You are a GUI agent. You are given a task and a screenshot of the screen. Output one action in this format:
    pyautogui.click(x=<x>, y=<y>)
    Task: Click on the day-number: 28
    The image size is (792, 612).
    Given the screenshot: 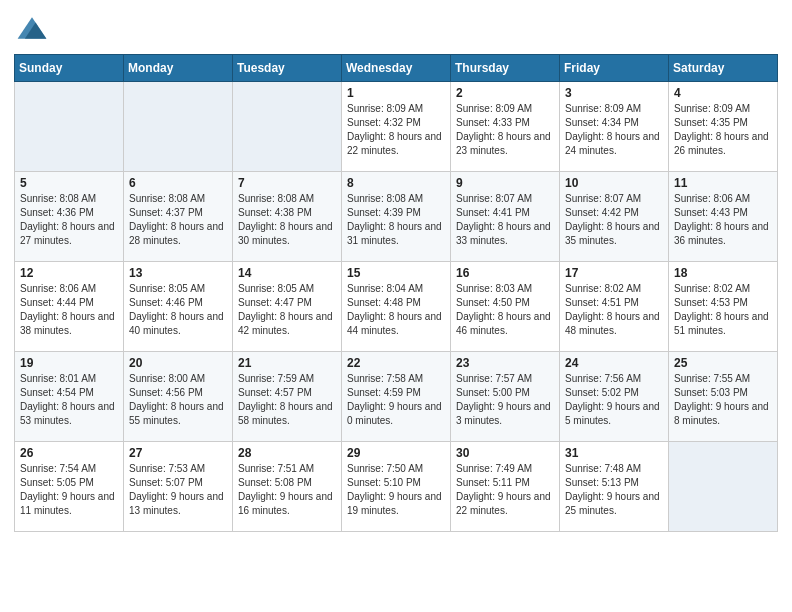 What is the action you would take?
    pyautogui.click(x=287, y=453)
    